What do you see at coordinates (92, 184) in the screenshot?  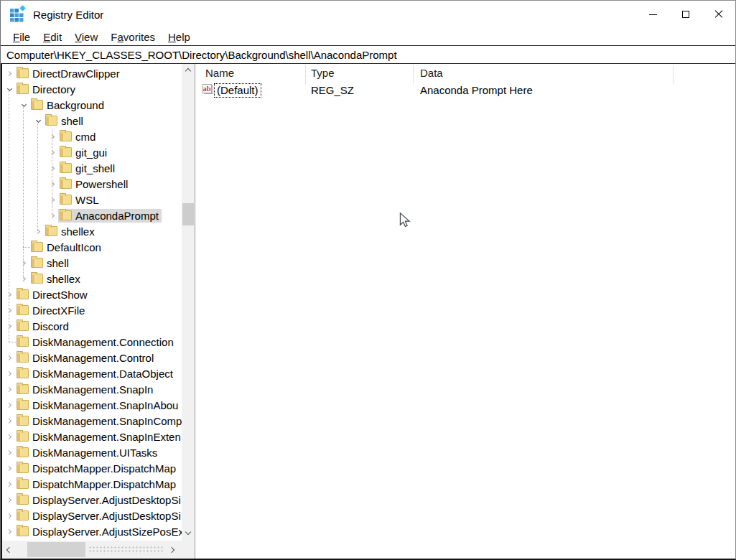 I see `tree-item-powershell: Powershell` at bounding box center [92, 184].